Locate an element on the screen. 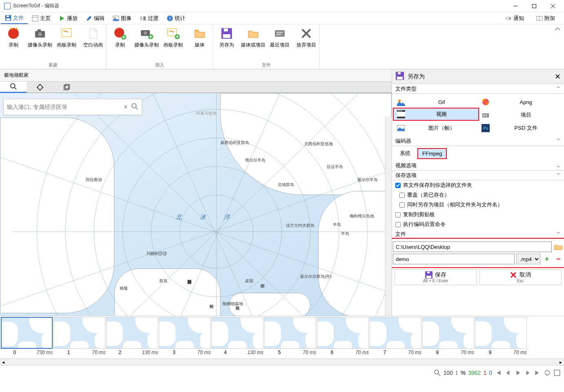 The width and height of the screenshot is (564, 392). goto-last-button is located at coordinates (537, 373).